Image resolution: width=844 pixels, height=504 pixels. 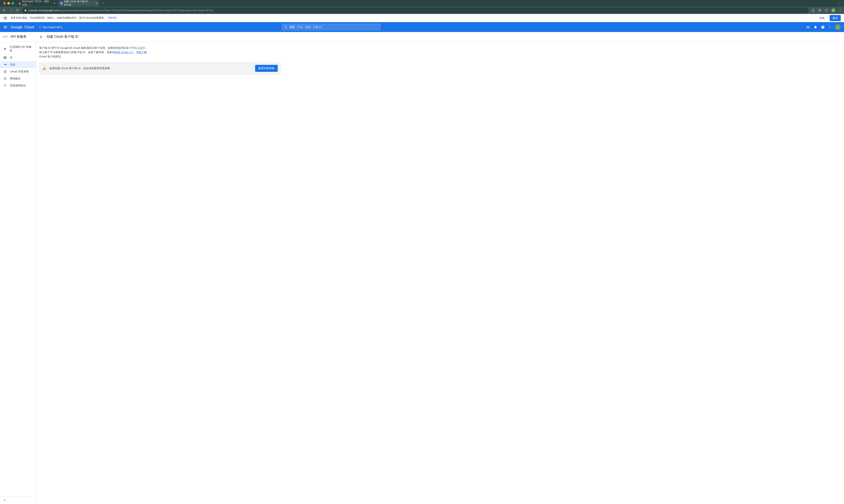 I want to click on tab-title: 创建 OAuth 客户端 ID – API 和..., so click(x=78, y=3).